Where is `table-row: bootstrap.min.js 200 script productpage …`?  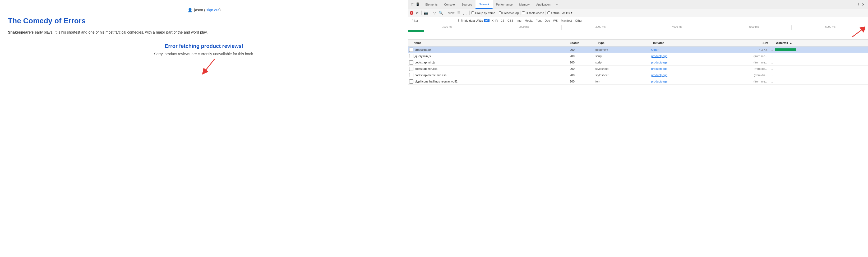
table-row: bootstrap.min.js 200 script productpage … is located at coordinates (638, 62).